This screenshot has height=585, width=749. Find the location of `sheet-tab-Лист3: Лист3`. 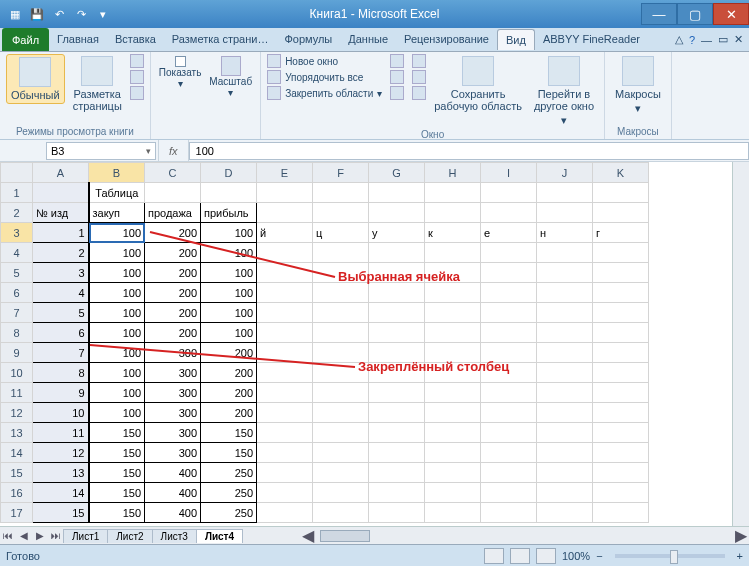

sheet-tab-Лист3: Лист3 is located at coordinates (174, 536).